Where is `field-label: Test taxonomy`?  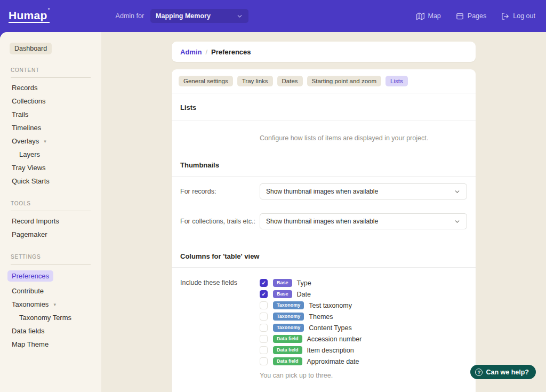
field-label: Test taxonomy is located at coordinates (331, 306).